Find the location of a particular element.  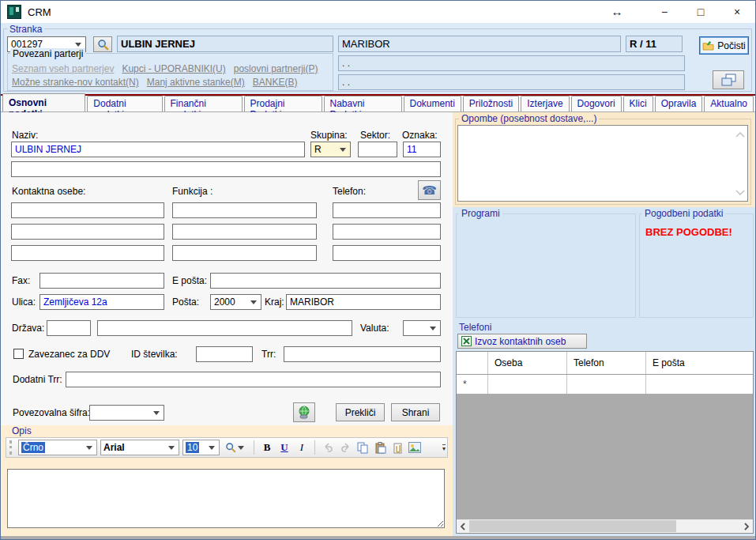

tab-financni-podatki: Finančni podatki is located at coordinates (204, 104).